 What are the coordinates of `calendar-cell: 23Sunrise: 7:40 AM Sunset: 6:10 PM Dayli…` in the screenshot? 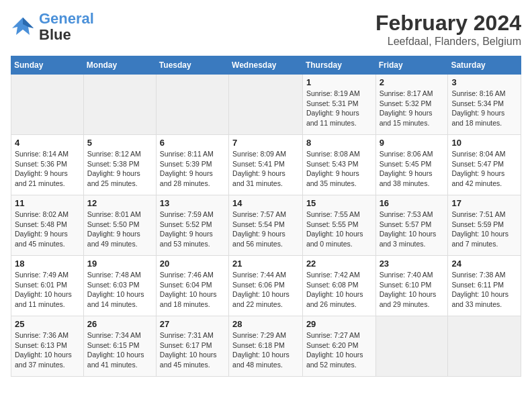 It's located at (412, 286).